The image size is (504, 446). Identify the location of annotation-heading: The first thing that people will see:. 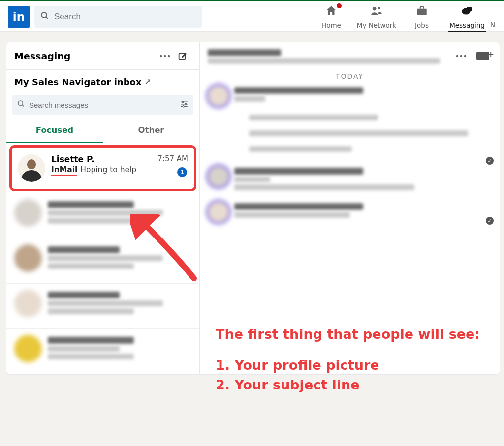
(347, 334).